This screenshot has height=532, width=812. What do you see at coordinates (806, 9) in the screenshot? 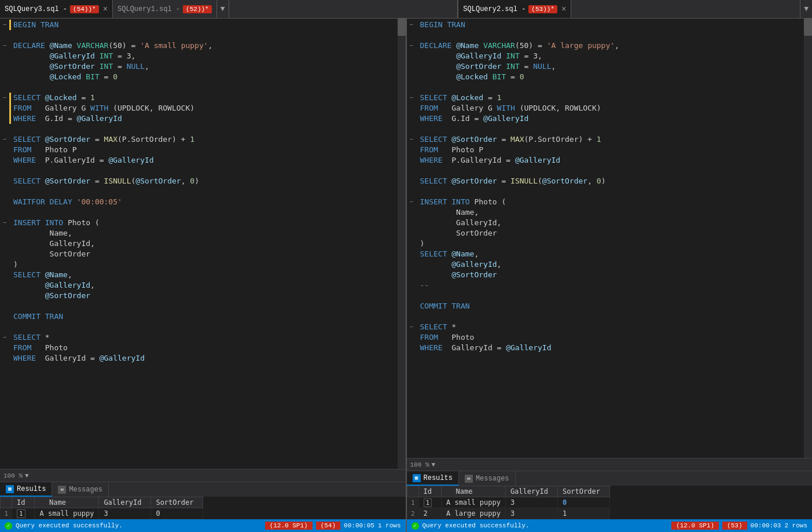
I see `right-tab-dropdown: ▼` at bounding box center [806, 9].